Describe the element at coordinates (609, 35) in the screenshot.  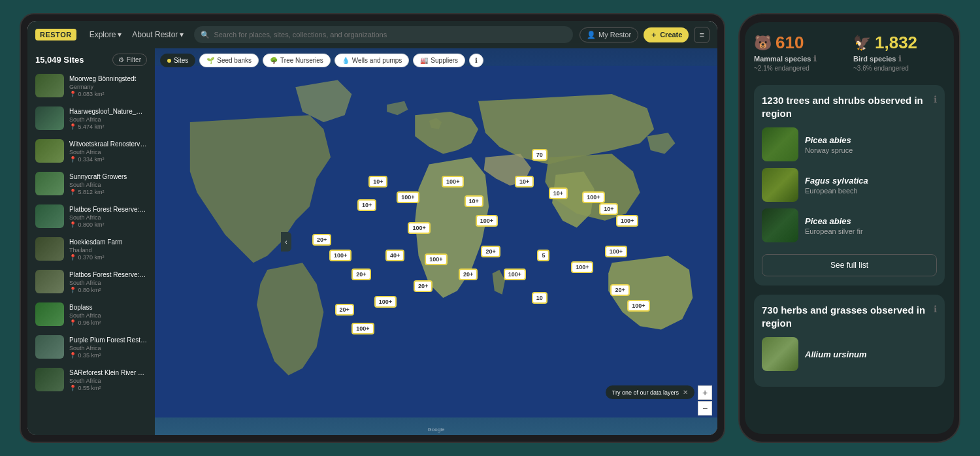
I see `my-restor-button: 👤 My Restor` at that location.